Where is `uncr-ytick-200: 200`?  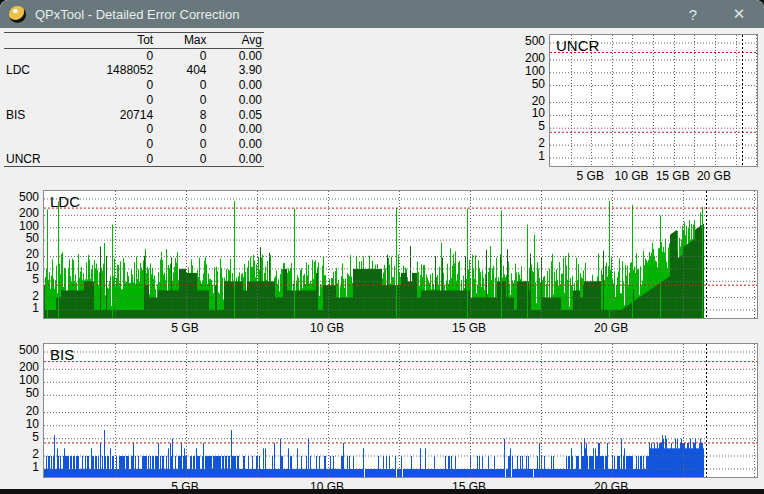 uncr-ytick-200: 200 is located at coordinates (527, 58).